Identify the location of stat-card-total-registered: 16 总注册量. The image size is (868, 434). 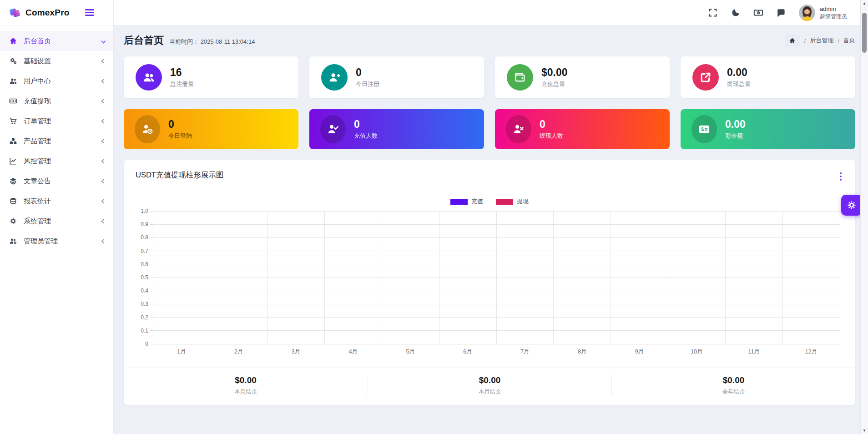
(211, 77).